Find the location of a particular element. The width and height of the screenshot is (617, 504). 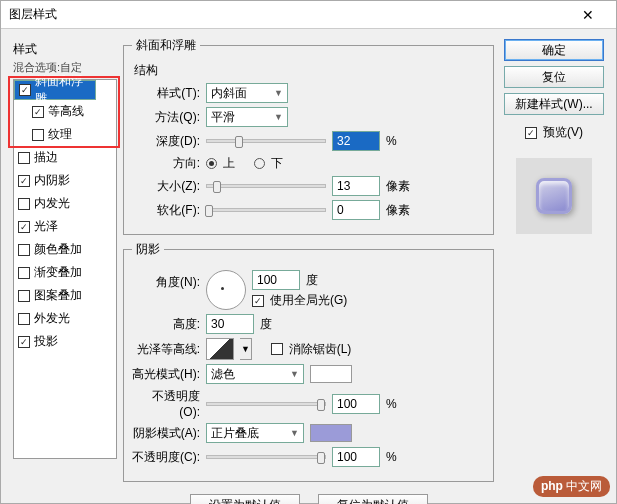

shadow-mode-label: 阴影模式(A): is located at coordinates (166, 434).